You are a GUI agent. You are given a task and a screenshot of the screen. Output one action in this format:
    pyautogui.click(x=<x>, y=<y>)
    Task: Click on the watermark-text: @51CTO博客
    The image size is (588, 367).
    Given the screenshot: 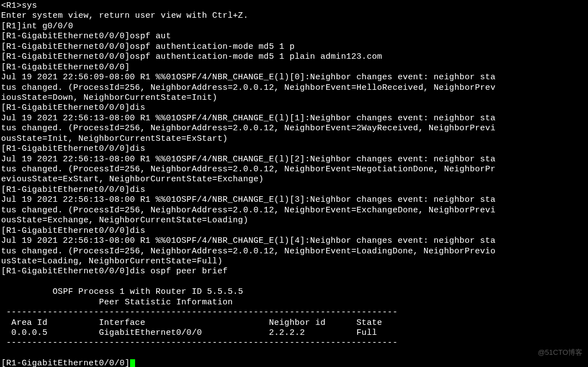 What is the action you would take?
    pyautogui.click(x=560, y=353)
    